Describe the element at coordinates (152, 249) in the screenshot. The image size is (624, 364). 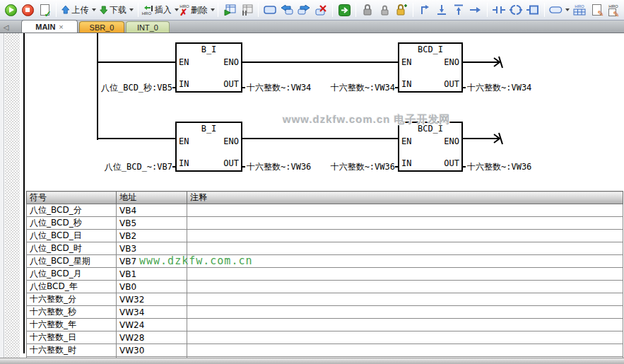
I see `cell-address: VB3` at that location.